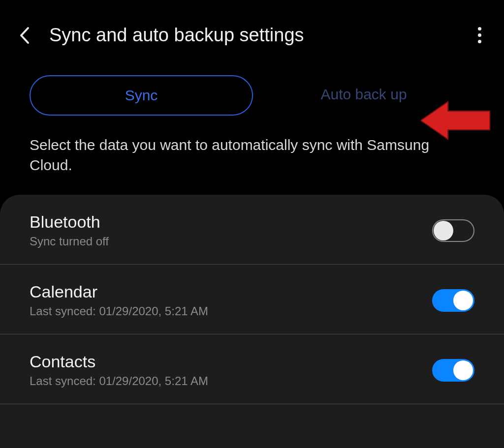 Image resolution: width=504 pixels, height=448 pixels. Describe the element at coordinates (231, 222) in the screenshot. I see `item-title-bluetooth: Bluetooth` at that location.